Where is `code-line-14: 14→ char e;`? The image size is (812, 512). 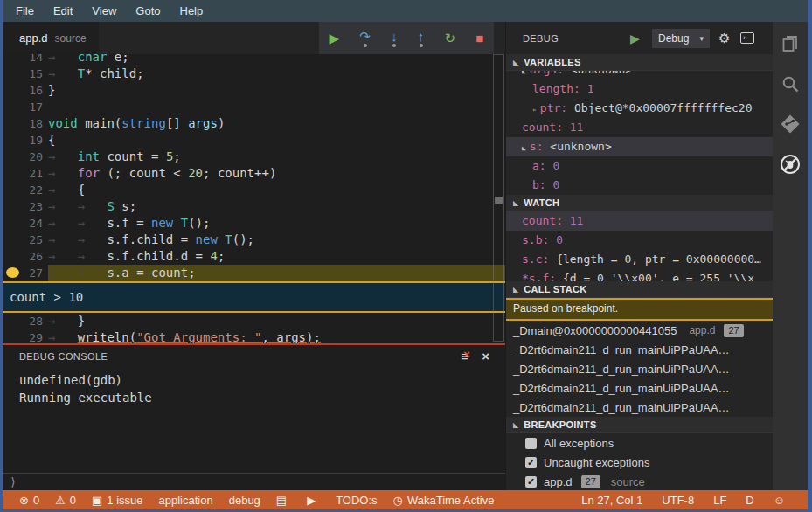 code-line-14: 14→ char e; is located at coordinates (253, 59).